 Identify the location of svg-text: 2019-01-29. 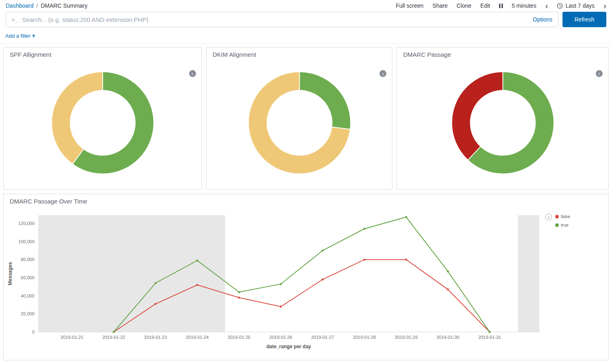
(406, 337).